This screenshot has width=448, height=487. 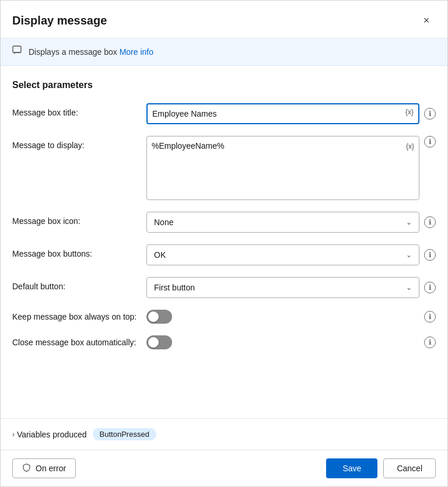 What do you see at coordinates (91, 52) in the screenshot?
I see `banner-text: Displays a message box More info` at bounding box center [91, 52].